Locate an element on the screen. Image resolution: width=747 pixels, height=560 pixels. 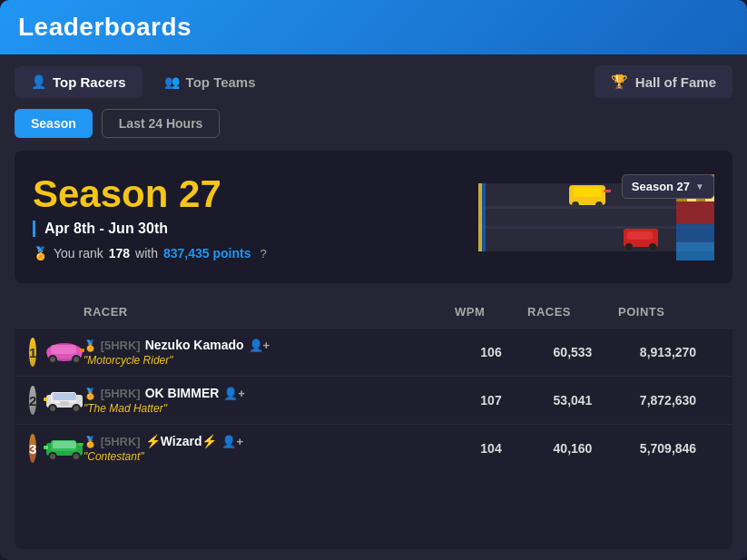
team-tag-2: 🏅 [5HRK] is located at coordinates (113, 394).